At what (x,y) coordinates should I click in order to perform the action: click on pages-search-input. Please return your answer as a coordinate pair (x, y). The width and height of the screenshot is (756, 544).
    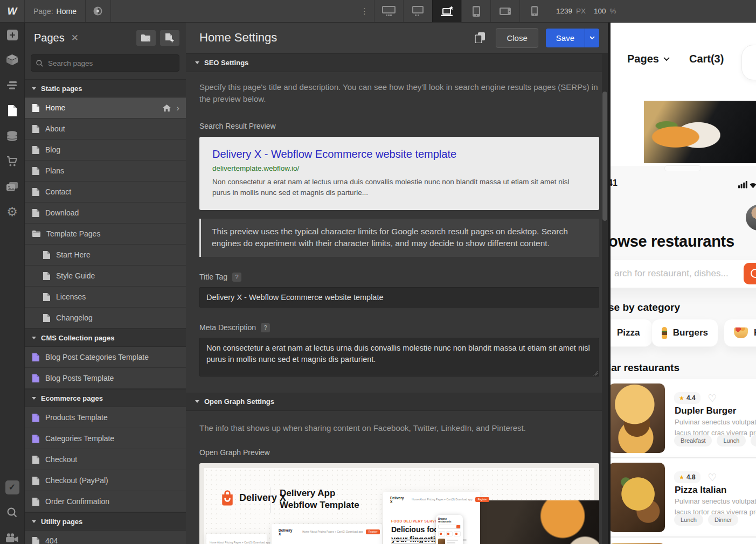
    Looking at the image, I should click on (110, 64).